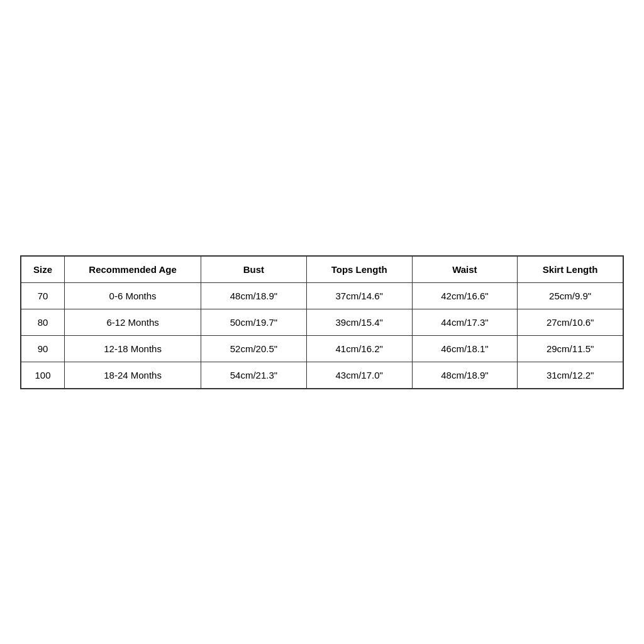  I want to click on cell-skirt_length-0: 25cm/9.9", so click(570, 296).